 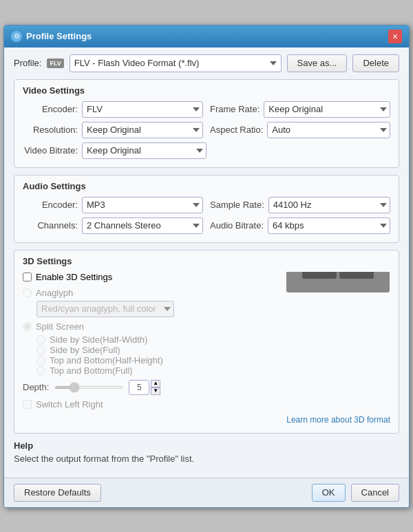 I want to click on split-screen-radio-row: Split Screen, so click(x=150, y=326).